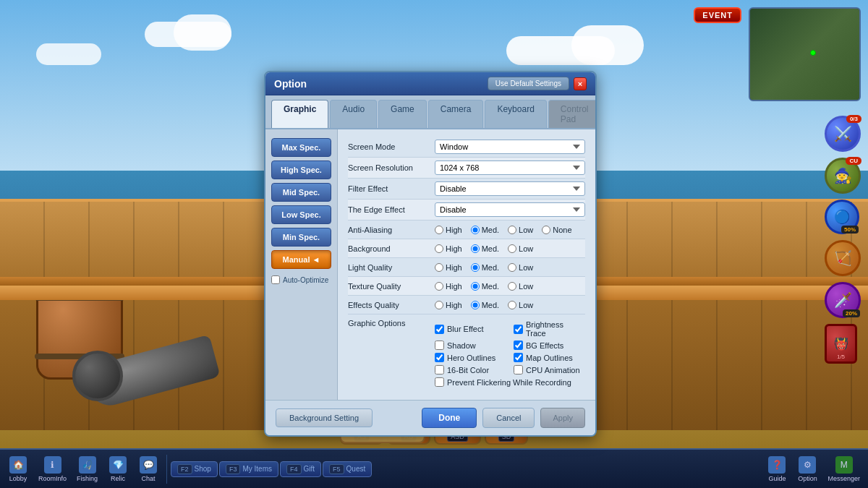 The width and height of the screenshot is (868, 488). What do you see at coordinates (485, 305) in the screenshot?
I see `eq-med: Med.` at bounding box center [485, 305].